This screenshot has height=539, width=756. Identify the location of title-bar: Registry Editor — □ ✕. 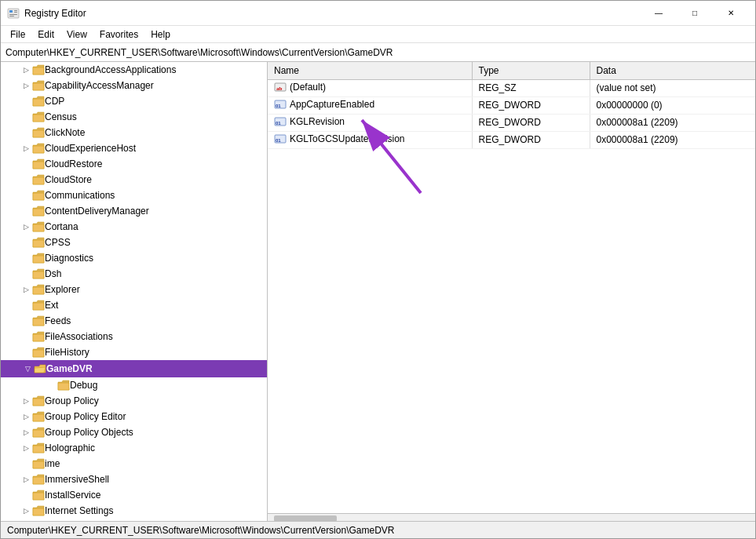
(378, 13).